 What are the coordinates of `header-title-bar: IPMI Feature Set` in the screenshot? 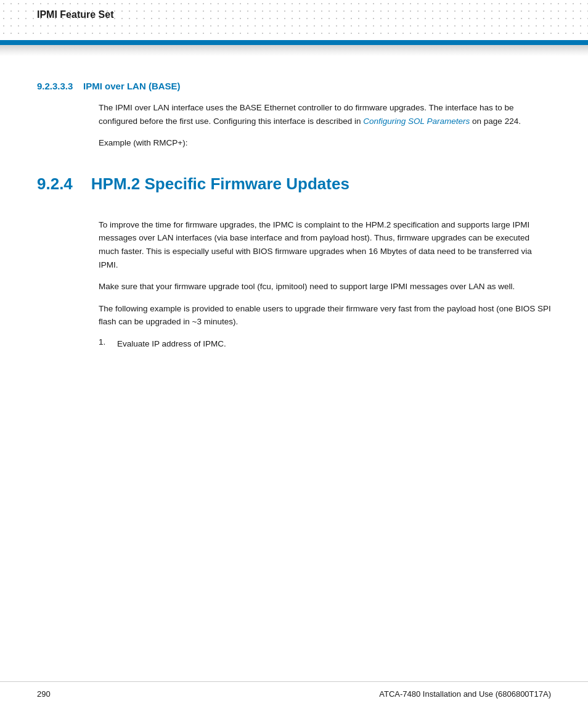 It's located at (75, 15).